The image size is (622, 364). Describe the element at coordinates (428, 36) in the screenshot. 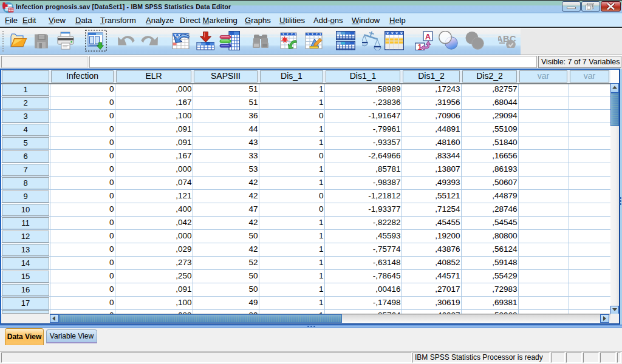

I see `svg-text: A` at that location.